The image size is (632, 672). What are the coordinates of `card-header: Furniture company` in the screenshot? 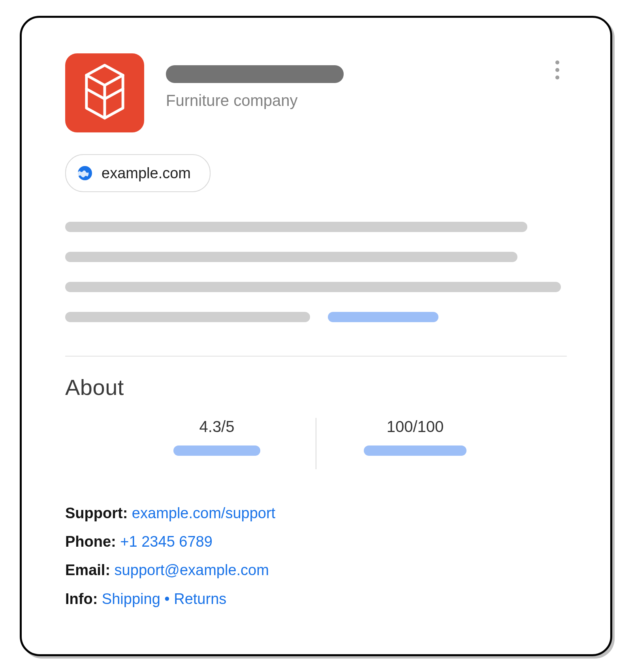 It's located at (316, 93).